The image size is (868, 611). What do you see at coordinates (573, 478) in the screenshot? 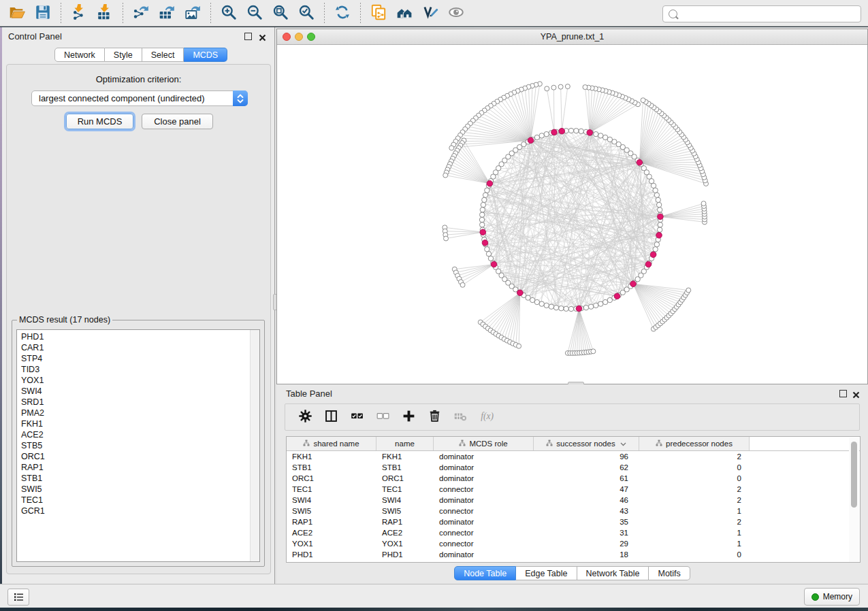
I see `table-row: ORC1ORC1dominator610` at bounding box center [573, 478].